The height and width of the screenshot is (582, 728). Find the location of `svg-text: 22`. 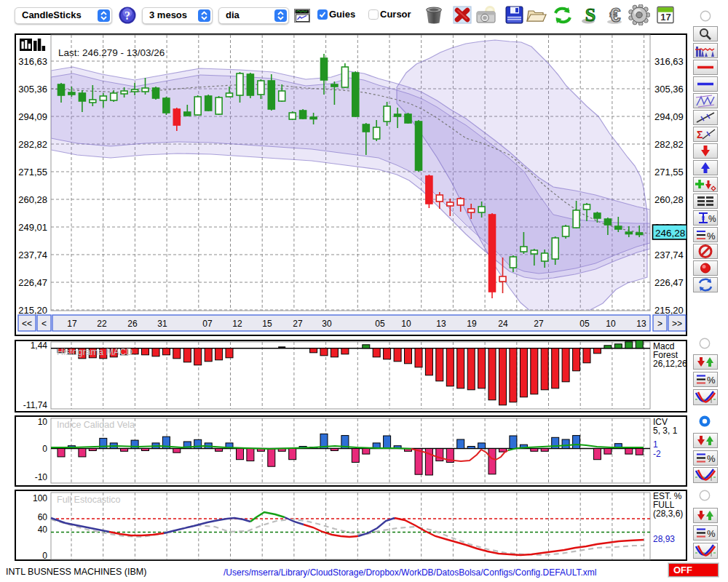

svg-text: 22 is located at coordinates (102, 324).